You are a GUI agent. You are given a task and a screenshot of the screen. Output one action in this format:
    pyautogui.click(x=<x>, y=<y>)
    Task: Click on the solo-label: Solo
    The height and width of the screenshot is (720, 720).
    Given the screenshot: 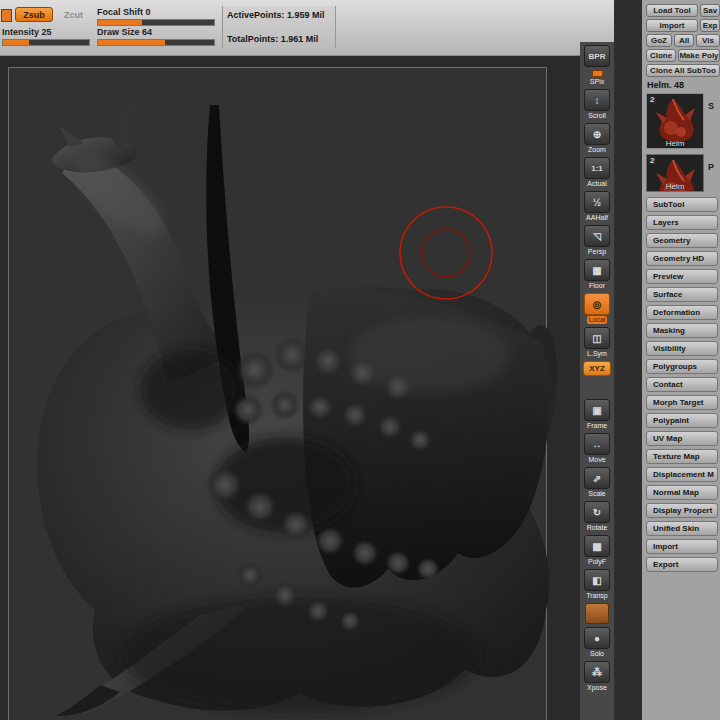 What is the action you would take?
    pyautogui.click(x=597, y=654)
    